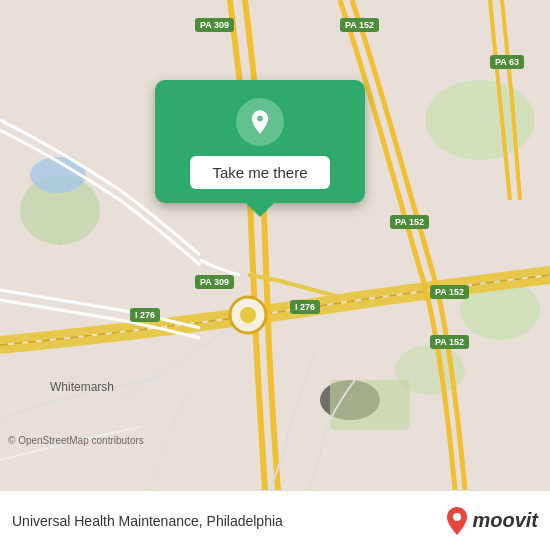 This screenshot has width=550, height=550. Describe the element at coordinates (260, 172) in the screenshot. I see `take-me-there-button: Take me there` at that location.